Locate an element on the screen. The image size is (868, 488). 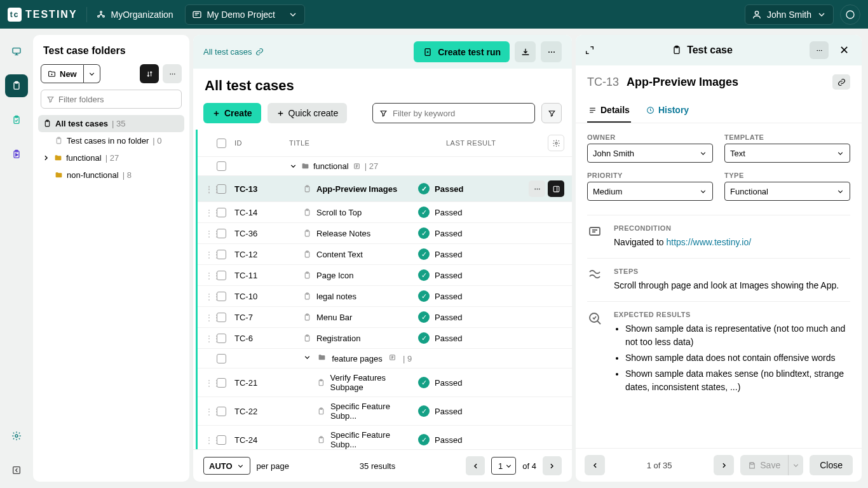
keyword-filter is located at coordinates (454, 113).